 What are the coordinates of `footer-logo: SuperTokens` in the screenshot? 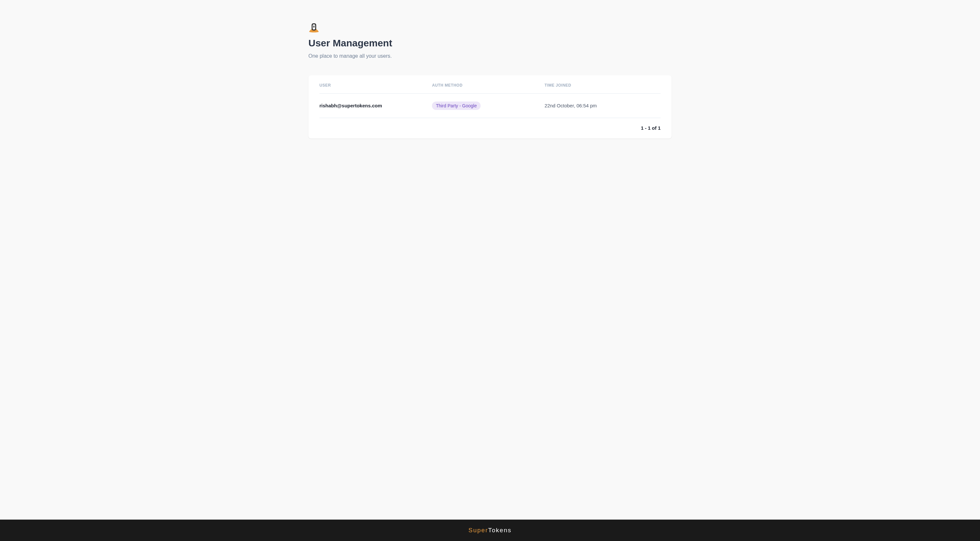 It's located at (490, 530).